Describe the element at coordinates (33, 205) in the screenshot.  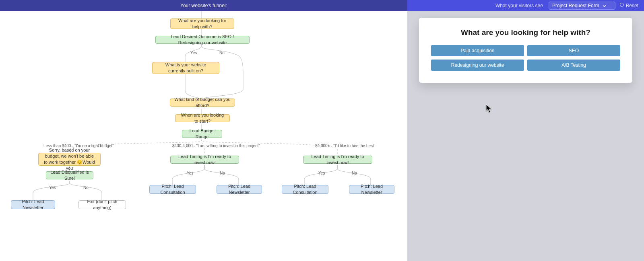
I see `node-pitch-newsletter-left: Pitch: Lead Newsletter` at that location.